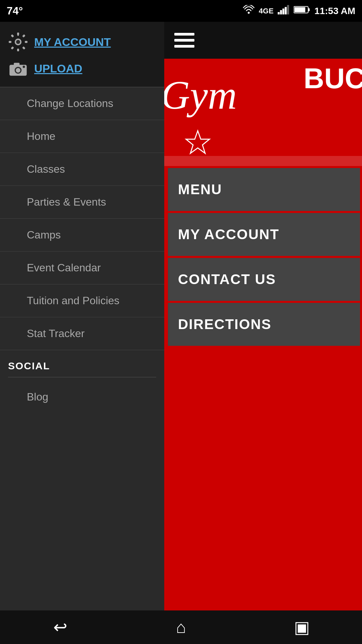  I want to click on wifi-icon, so click(249, 11).